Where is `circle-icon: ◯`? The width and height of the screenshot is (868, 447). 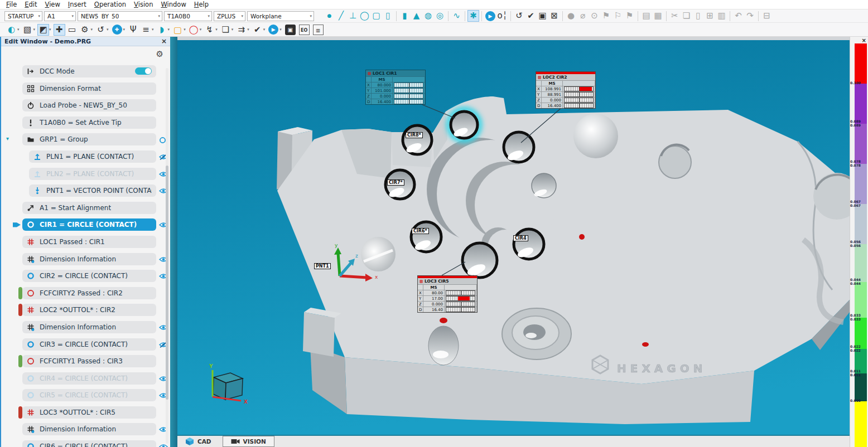 circle-icon: ◯ is located at coordinates (365, 16).